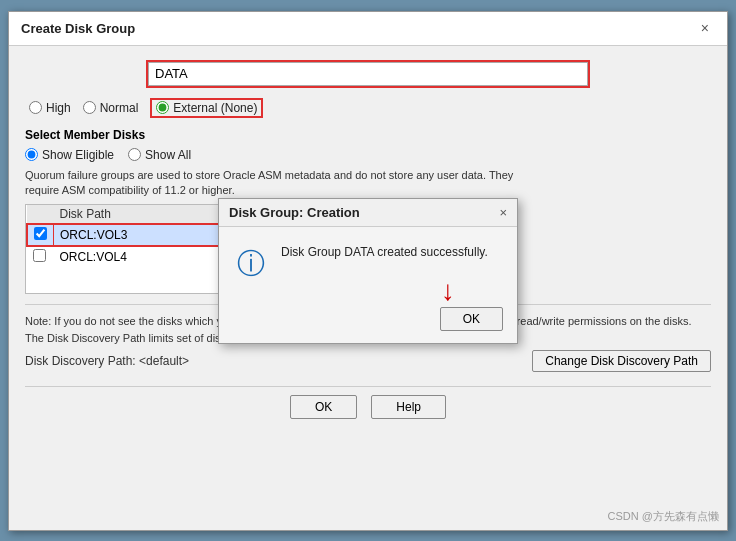 The height and width of the screenshot is (541, 736). What do you see at coordinates (368, 271) in the screenshot?
I see `dialog-box: Disk Group: Creation × ⓘ Disk Group DATA…` at bounding box center [368, 271].